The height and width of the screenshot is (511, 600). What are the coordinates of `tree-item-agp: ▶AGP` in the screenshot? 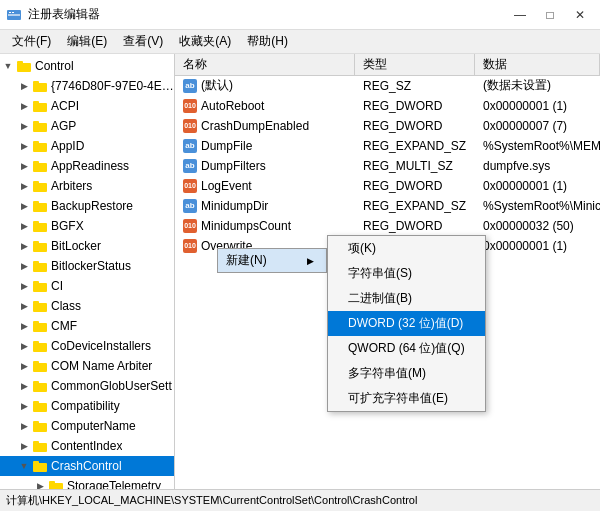 It's located at (87, 126).